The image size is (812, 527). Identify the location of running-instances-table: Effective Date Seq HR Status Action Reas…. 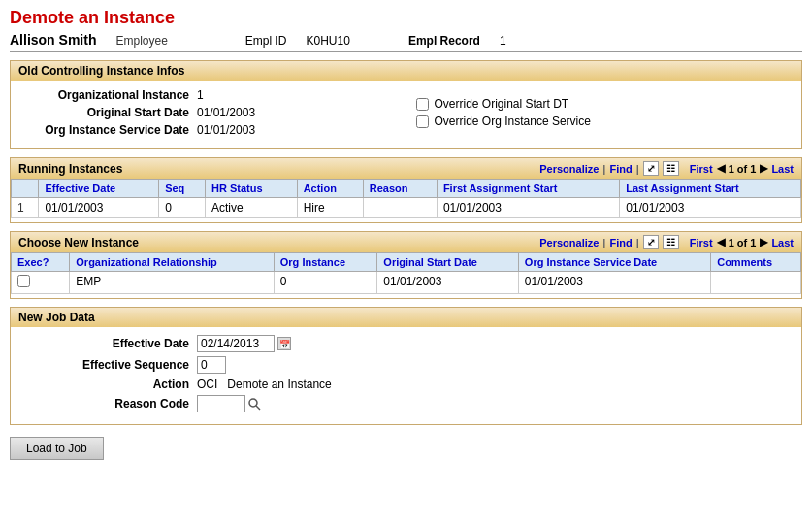
(406, 198).